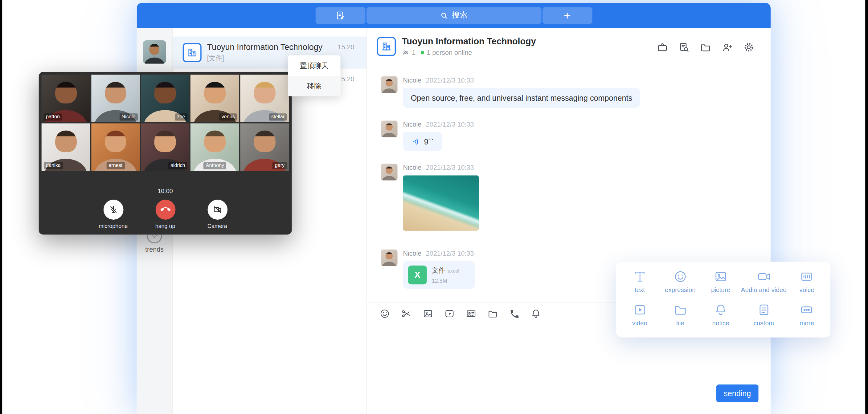 The image size is (868, 414). Describe the element at coordinates (684, 47) in the screenshot. I see `chat-history-search-button` at that location.